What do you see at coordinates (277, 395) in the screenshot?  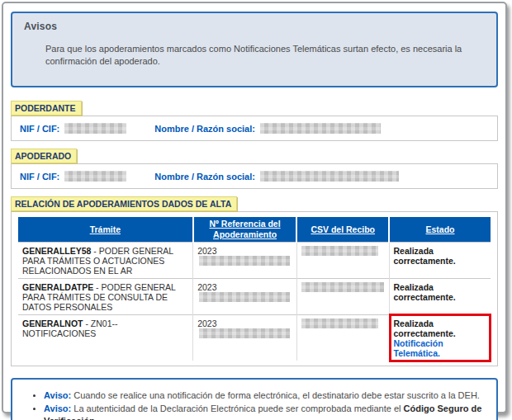 I see `aviso-text: Cuando se realice una notificación de fo…` at bounding box center [277, 395].